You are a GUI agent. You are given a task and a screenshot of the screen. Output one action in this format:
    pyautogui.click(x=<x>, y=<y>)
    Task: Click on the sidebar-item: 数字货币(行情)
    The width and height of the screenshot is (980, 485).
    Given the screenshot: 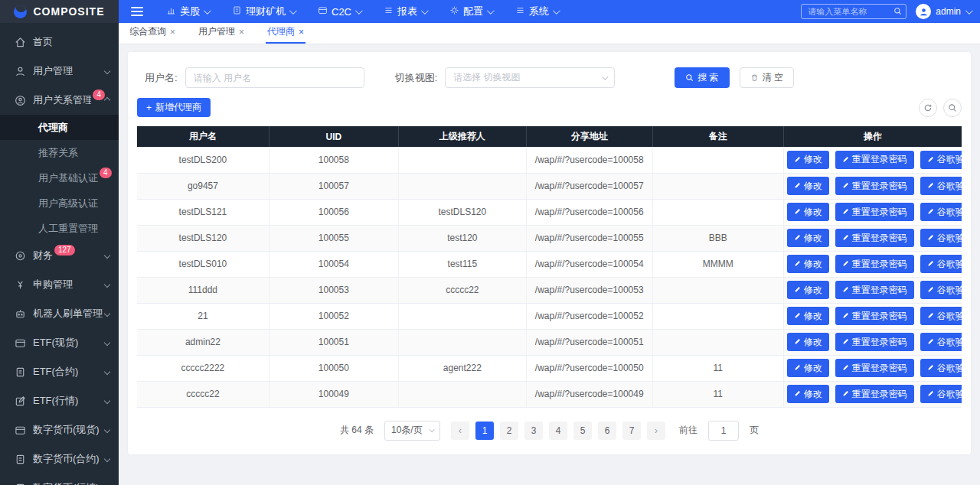 What is the action you would take?
    pyautogui.click(x=60, y=479)
    